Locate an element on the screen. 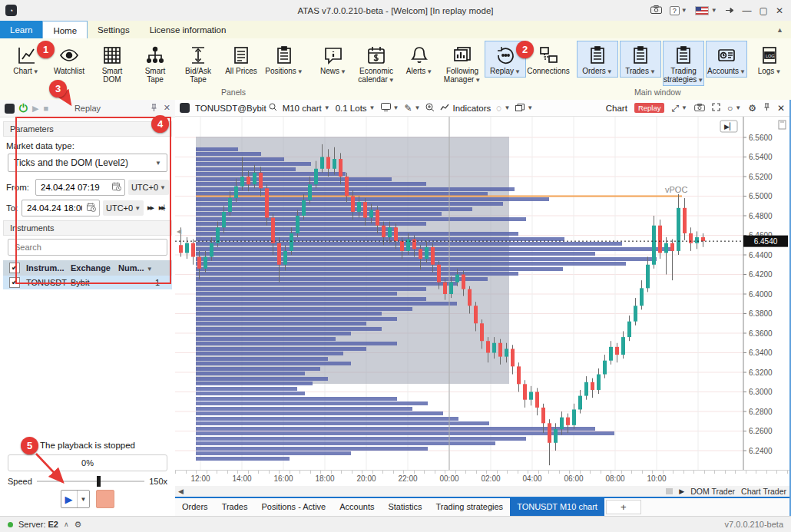 The width and height of the screenshot is (791, 532). skip-to-end-icon: ▶▶▏ is located at coordinates (164, 208).